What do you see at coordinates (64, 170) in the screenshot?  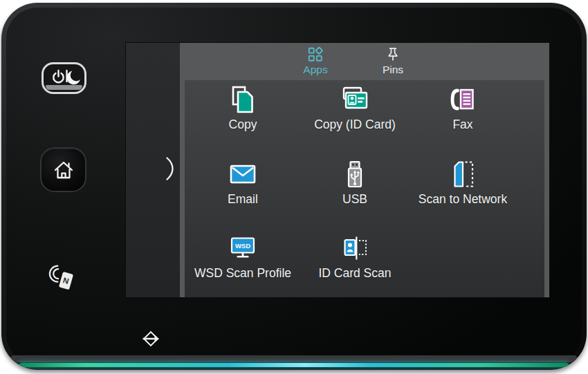 I see `home-icon` at bounding box center [64, 170].